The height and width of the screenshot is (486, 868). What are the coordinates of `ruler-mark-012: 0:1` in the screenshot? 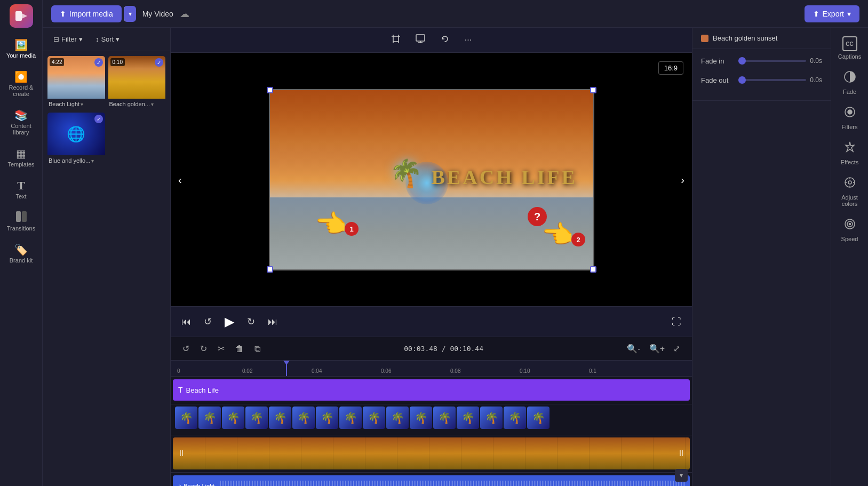 It's located at (593, 371).